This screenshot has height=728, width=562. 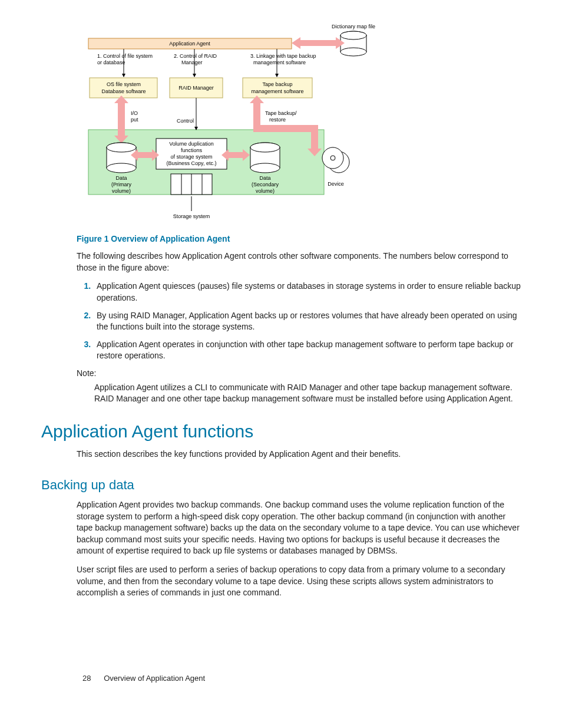 What do you see at coordinates (318, 43) in the screenshot?
I see `arrow-appagent-dictfile` at bounding box center [318, 43].